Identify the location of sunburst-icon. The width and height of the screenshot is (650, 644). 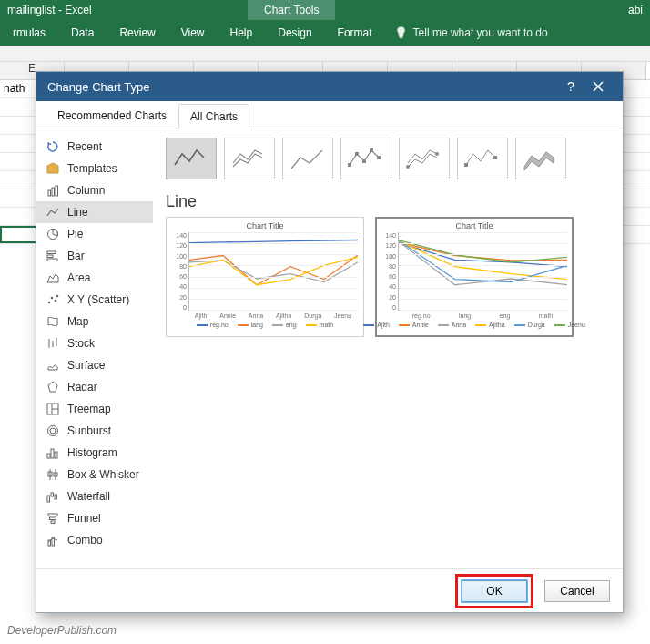
(53, 431).